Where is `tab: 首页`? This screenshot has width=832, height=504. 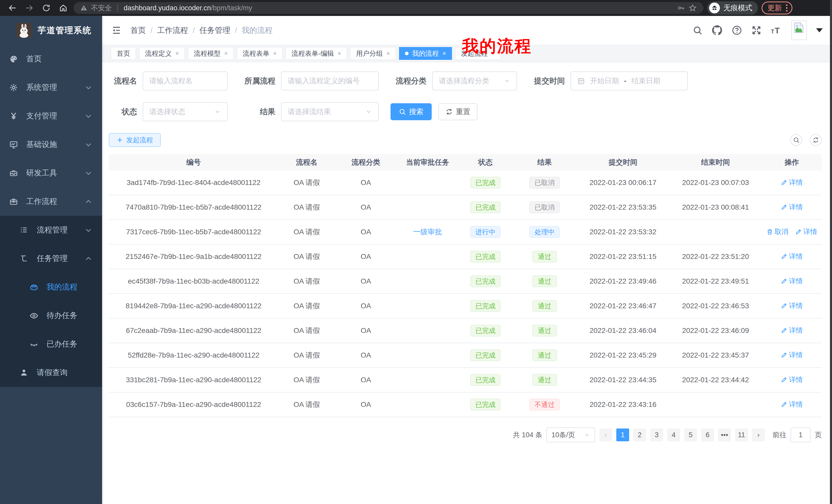 tab: 首页 is located at coordinates (124, 53).